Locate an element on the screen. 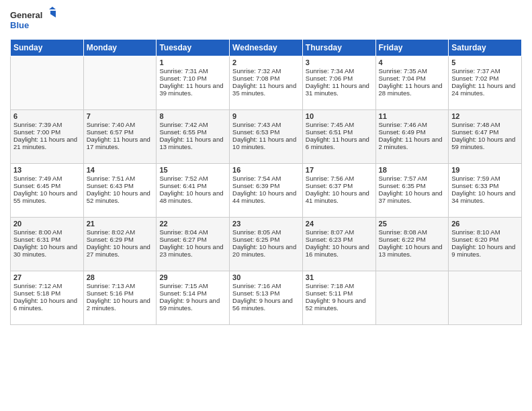  calendar-cell: 30Sunrise: 7:16 AMSunset: 5:13 PMDayligh… is located at coordinates (266, 298).